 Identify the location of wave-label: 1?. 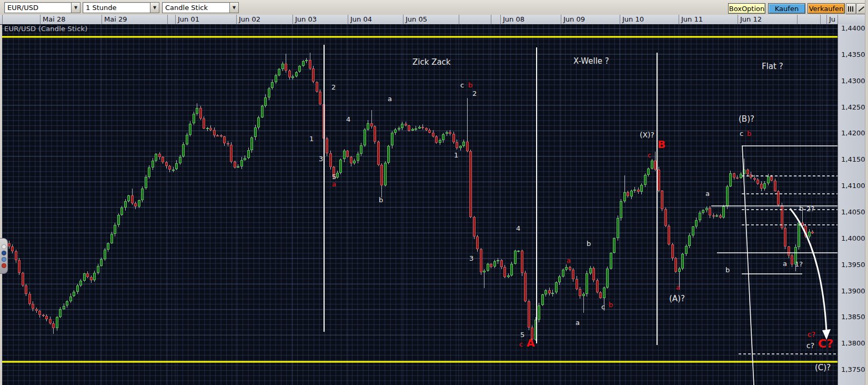
(799, 264).